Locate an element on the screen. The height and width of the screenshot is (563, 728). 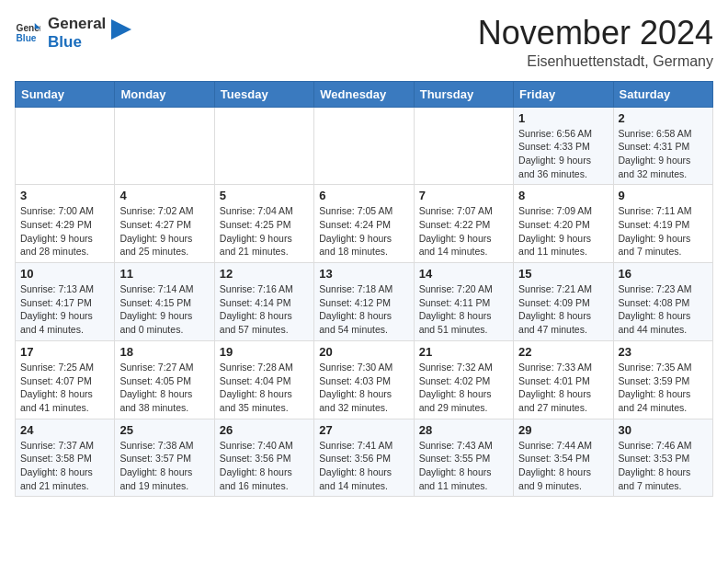
day-number: 20 is located at coordinates (364, 351).